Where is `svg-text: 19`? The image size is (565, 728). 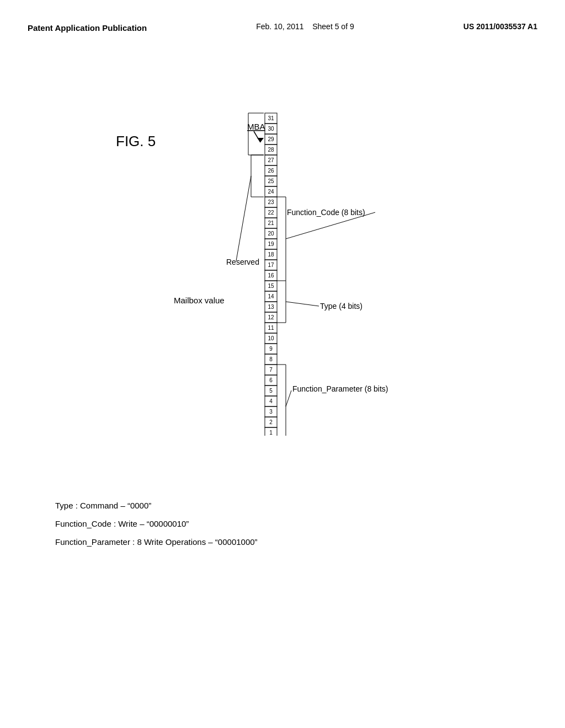
svg-text: 19 is located at coordinates (271, 244).